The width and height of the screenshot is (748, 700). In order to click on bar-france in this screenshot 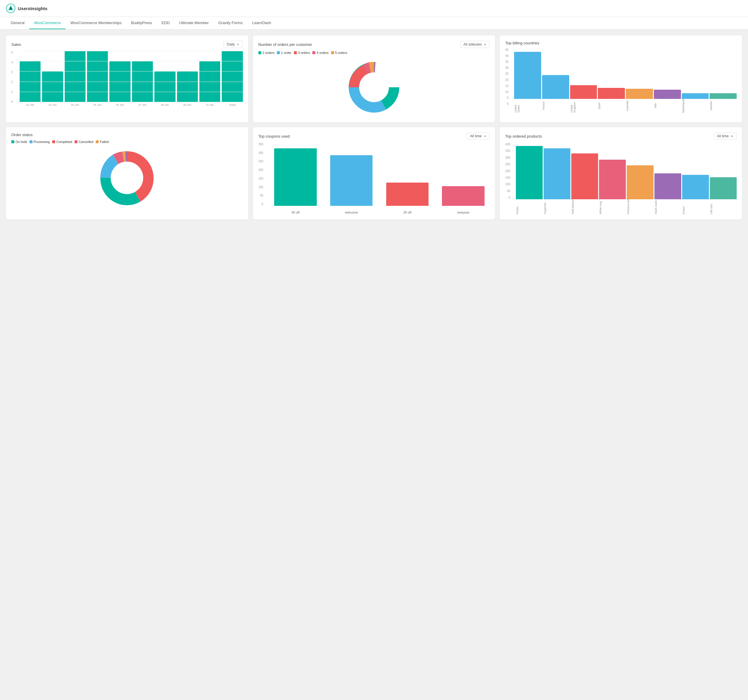, I will do `click(556, 87)`.